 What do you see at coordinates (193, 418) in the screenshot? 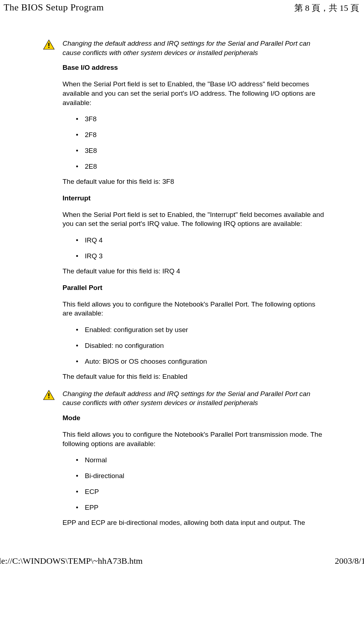
I see `heading-mode: Mode` at bounding box center [193, 418].